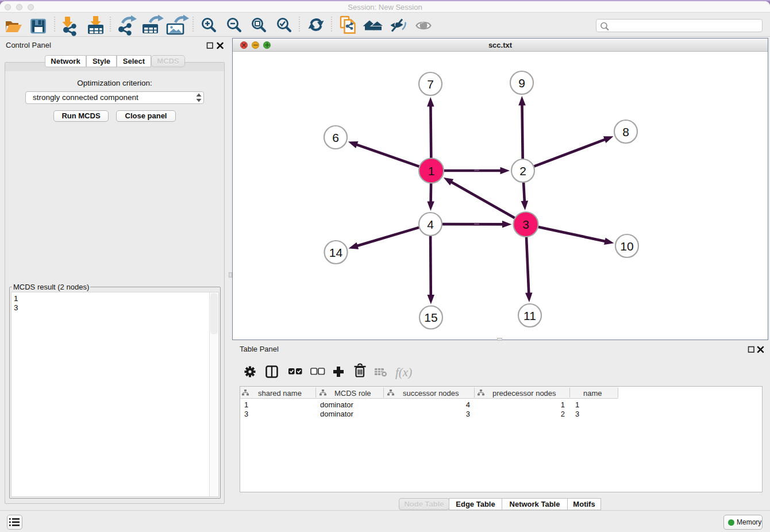  I want to click on svg-text: 6, so click(336, 138).